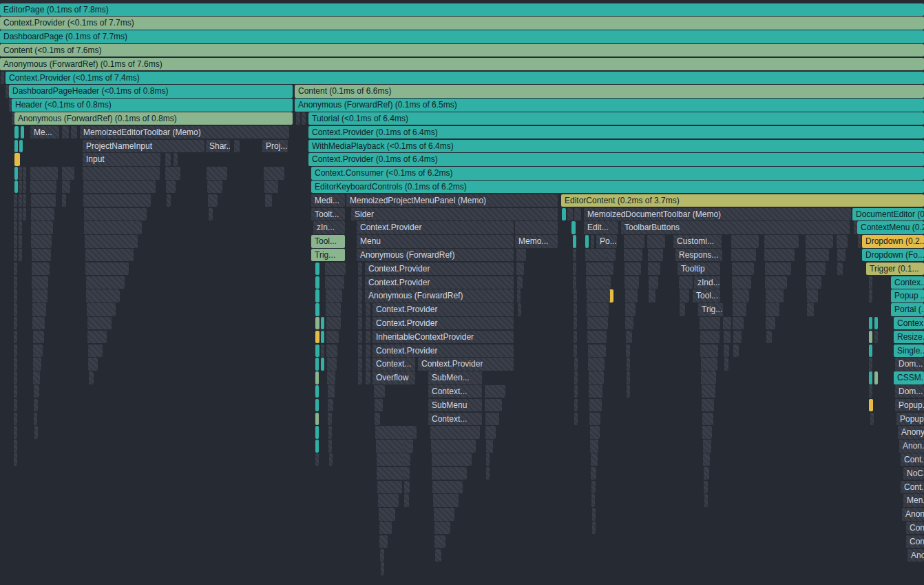 This screenshot has width=924, height=585. I want to click on flame-bar-contex: Contex..., so click(907, 283).